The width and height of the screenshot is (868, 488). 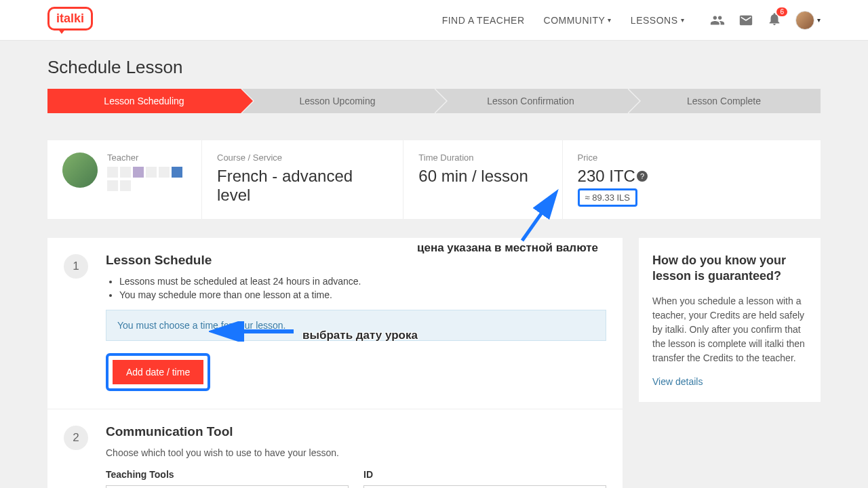 I want to click on nav-find-teacher: FIND A TEACHER, so click(x=484, y=20).